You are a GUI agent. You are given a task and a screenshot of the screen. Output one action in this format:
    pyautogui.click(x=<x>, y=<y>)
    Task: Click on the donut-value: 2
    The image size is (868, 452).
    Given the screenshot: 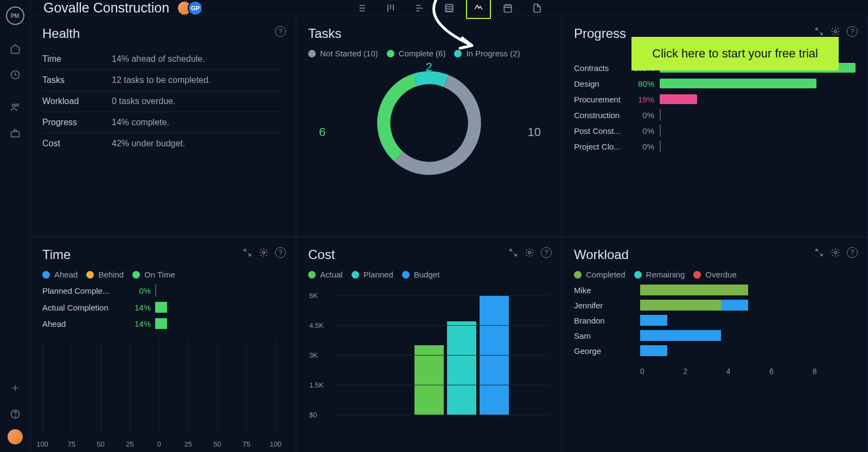 What is the action you would take?
    pyautogui.click(x=429, y=67)
    